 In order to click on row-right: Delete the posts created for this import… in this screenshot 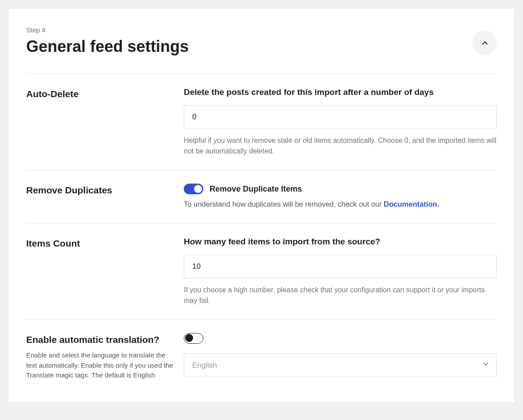, I will do `click(340, 122)`.